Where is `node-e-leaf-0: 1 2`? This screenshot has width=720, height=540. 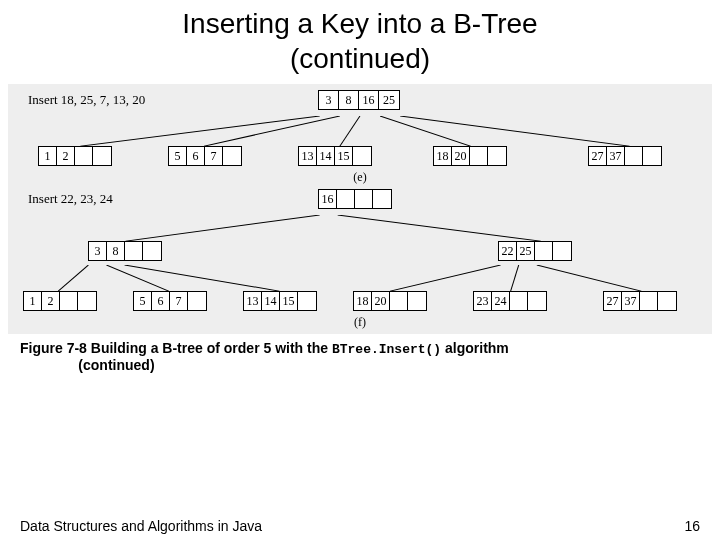
node-e-leaf-0: 1 2 is located at coordinates (75, 156).